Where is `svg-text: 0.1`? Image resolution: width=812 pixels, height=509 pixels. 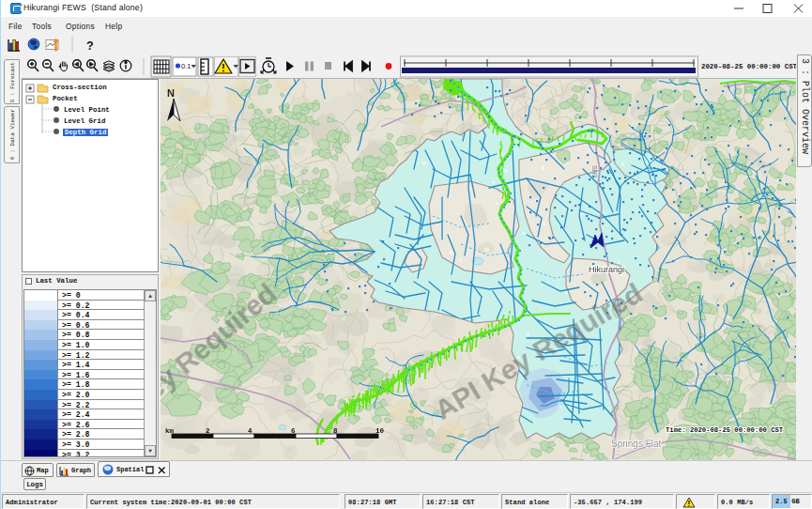 svg-text: 0.1 is located at coordinates (186, 66).